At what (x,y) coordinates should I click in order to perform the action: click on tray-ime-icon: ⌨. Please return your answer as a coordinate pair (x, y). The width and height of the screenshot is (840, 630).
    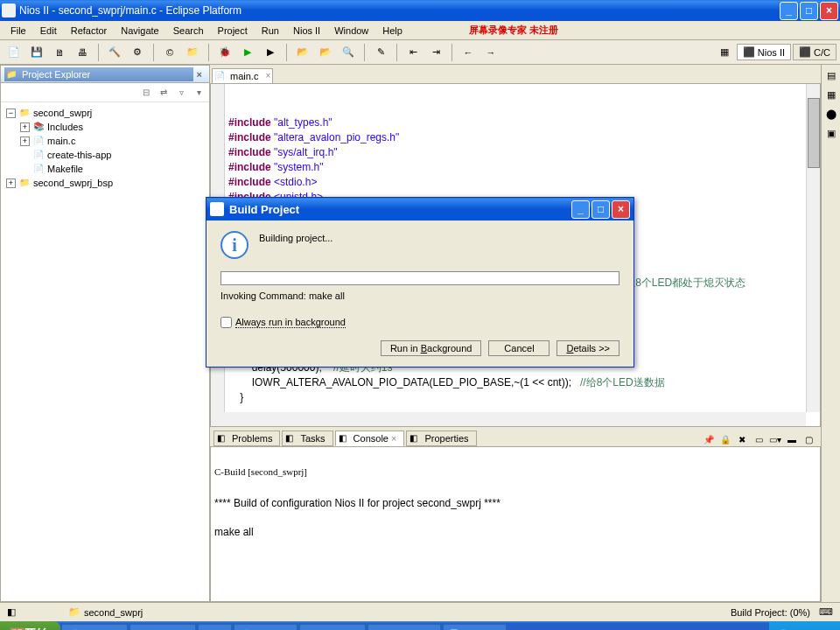
    Looking at the image, I should click on (826, 612).